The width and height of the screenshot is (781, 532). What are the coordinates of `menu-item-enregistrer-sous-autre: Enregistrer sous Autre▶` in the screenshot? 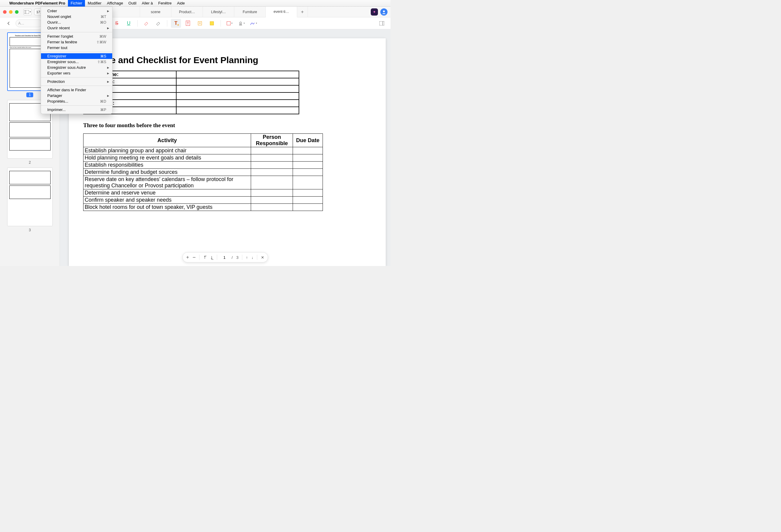 It's located at (77, 67).